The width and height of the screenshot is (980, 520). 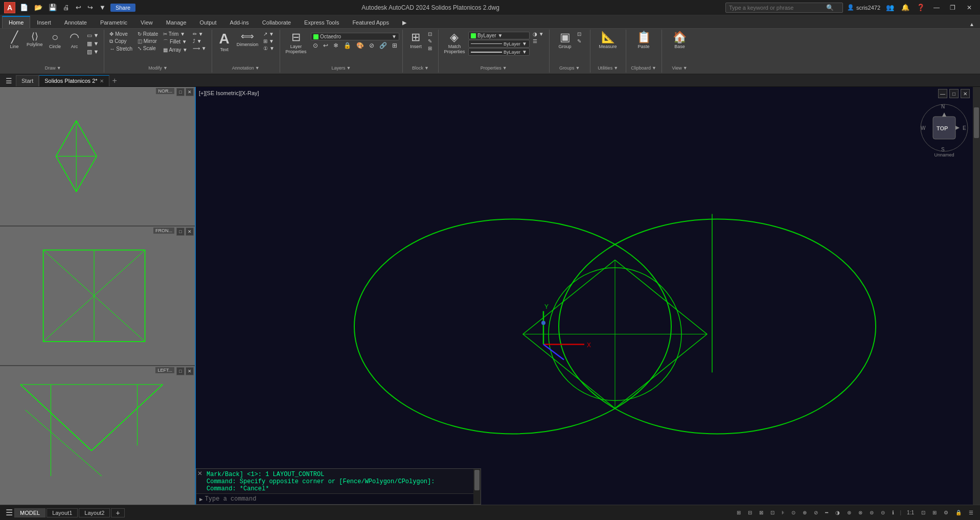 What do you see at coordinates (499, 44) in the screenshot?
I see `linetype-dropdown: ByLayer ▼` at bounding box center [499, 44].